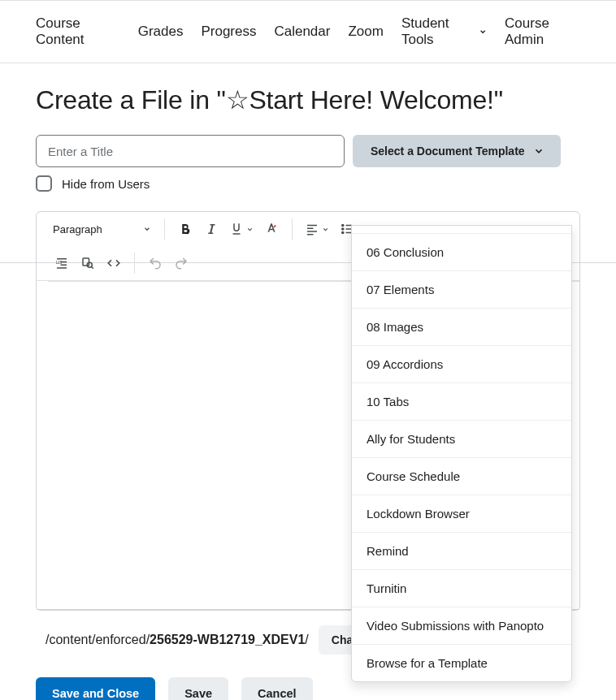  What do you see at coordinates (228, 640) in the screenshot?
I see `path-course: 256529-WB12719_XDEV1` at bounding box center [228, 640].